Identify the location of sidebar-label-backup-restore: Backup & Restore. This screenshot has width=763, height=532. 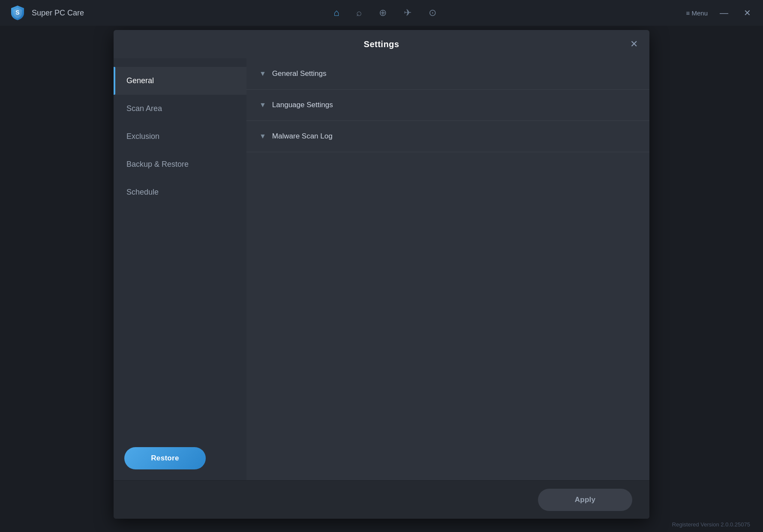
(158, 165).